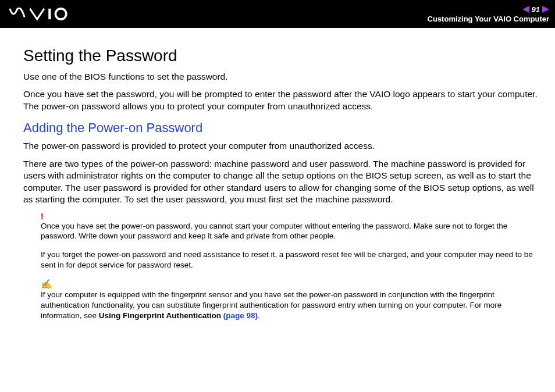  What do you see at coordinates (280, 182) in the screenshot?
I see `sub-paragraph-2: There are two types of the power-on pass…` at bounding box center [280, 182].